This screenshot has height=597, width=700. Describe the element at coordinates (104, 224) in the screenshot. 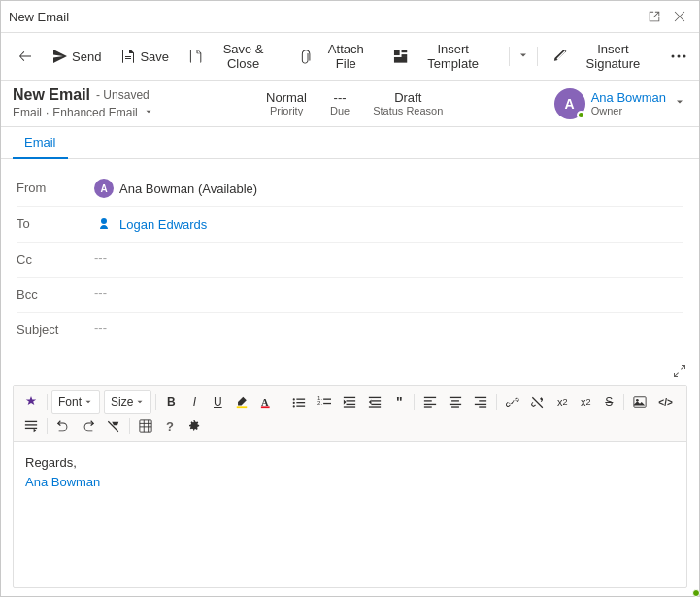

I see `contact-icon` at that location.